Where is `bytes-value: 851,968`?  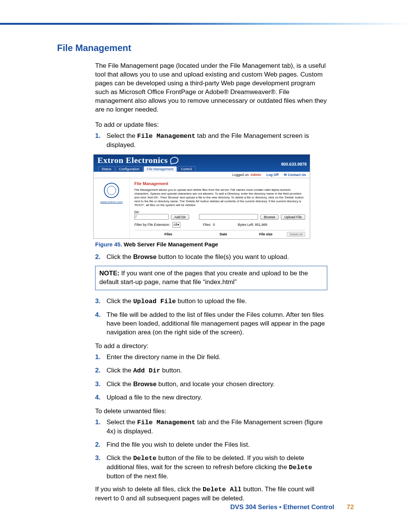 bytes-value: 851,968 is located at coordinates (261, 225).